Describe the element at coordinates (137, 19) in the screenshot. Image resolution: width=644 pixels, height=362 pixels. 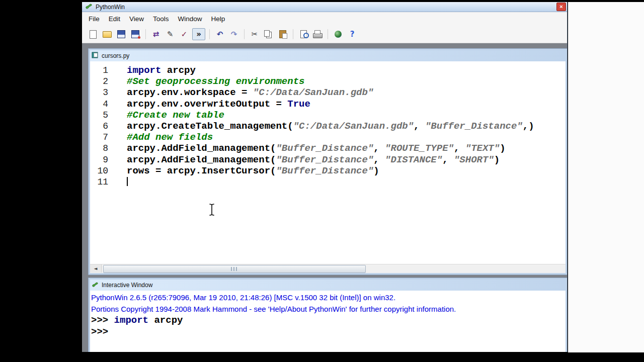
I see `menu-item-view: View` at that location.